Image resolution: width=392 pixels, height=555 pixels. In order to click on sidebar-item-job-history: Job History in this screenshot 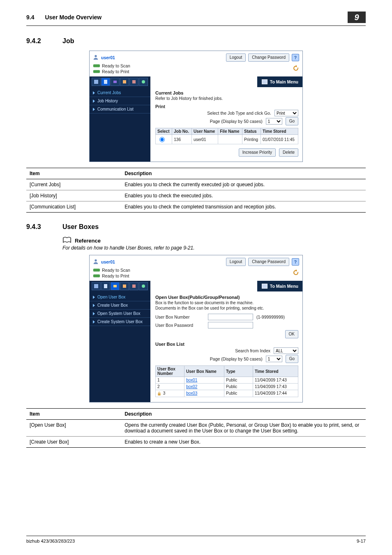, I will do `click(120, 101)`.